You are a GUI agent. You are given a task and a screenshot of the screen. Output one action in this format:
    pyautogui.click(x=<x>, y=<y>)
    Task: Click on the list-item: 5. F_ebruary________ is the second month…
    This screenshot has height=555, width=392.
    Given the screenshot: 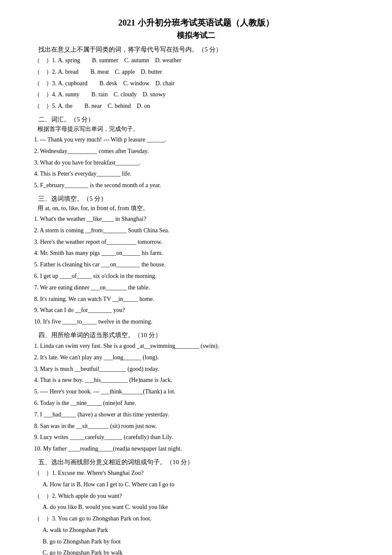 What is the action you would take?
    pyautogui.click(x=196, y=185)
    